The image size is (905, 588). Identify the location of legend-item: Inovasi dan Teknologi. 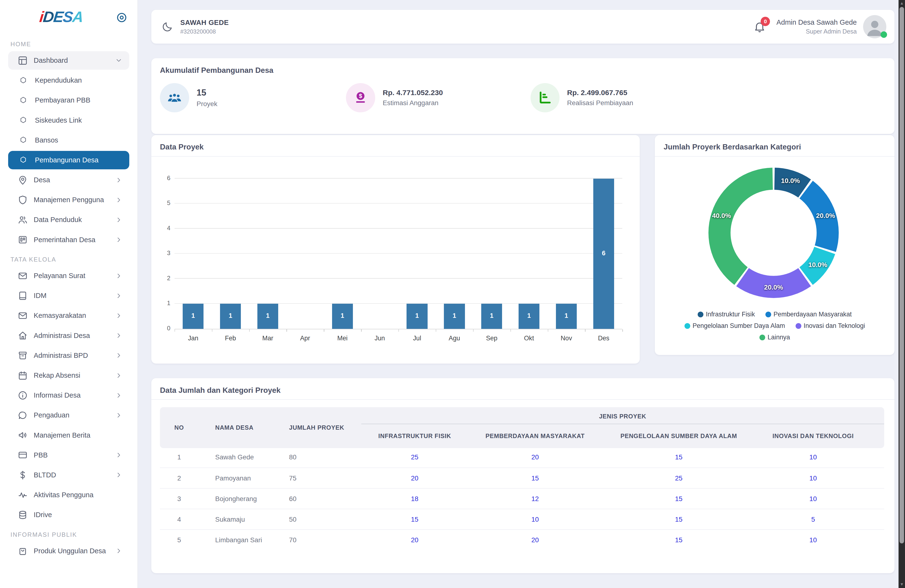
(830, 326).